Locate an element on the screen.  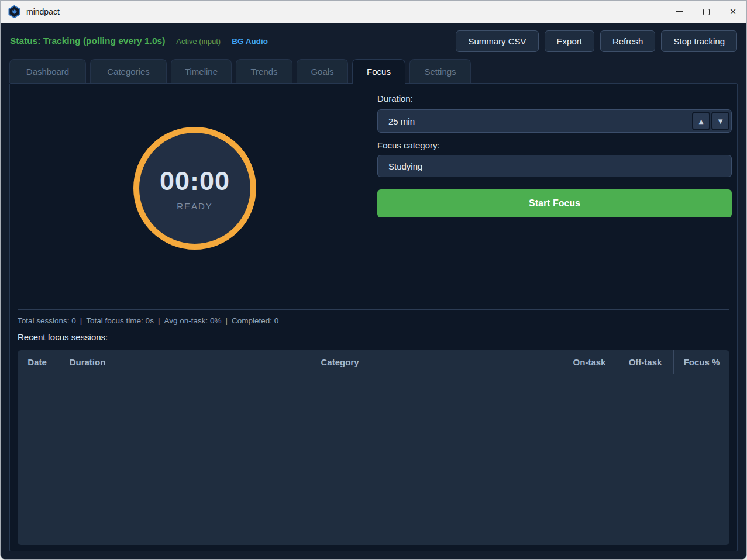
input-activity-status: Active (input) is located at coordinates (198, 41).